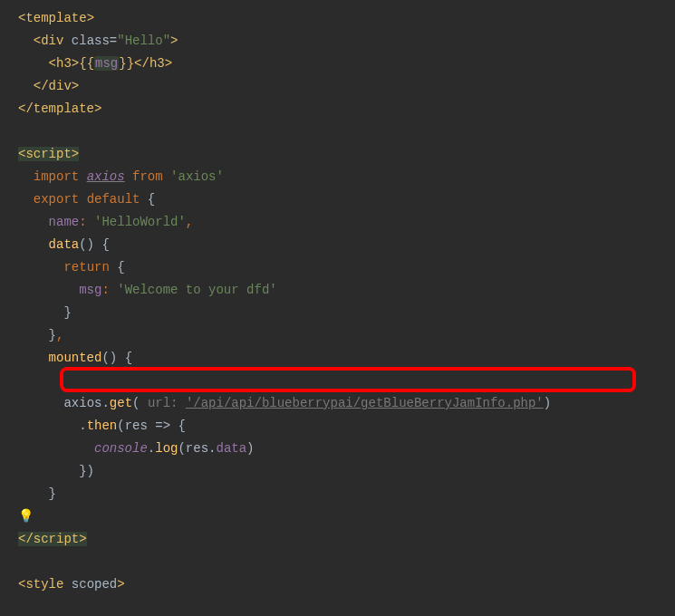 Image resolution: width=675 pixels, height=616 pixels. What do you see at coordinates (346, 268) in the screenshot?
I see `code-line: return {` at bounding box center [346, 268].